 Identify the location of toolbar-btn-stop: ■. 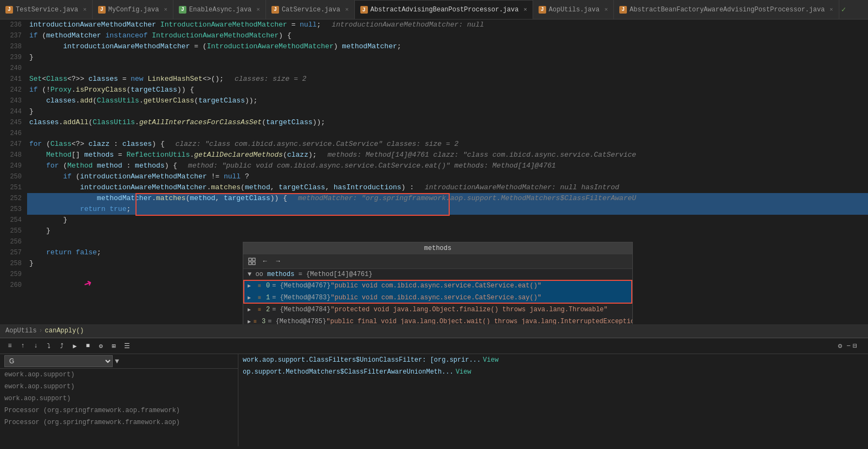
(88, 346).